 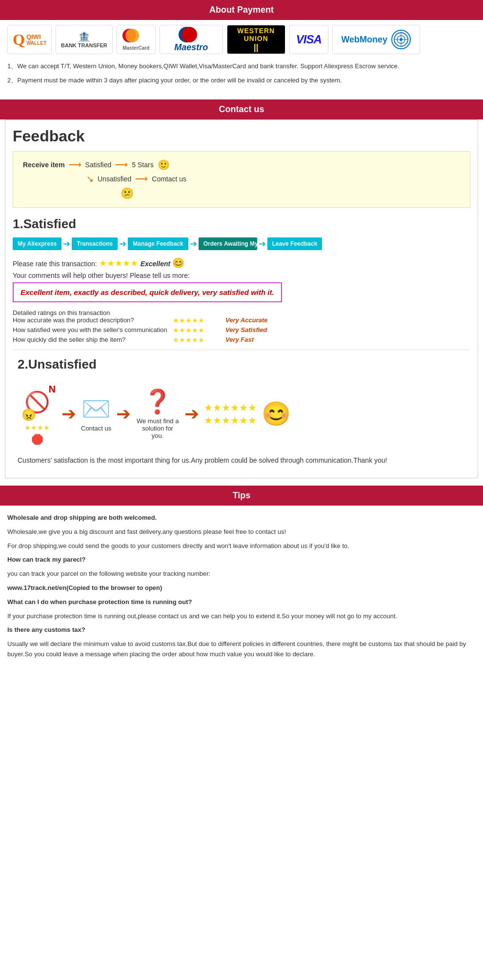 What do you see at coordinates (242, 313) in the screenshot?
I see `ratings-header: Detailed ratings on this transaction` at bounding box center [242, 313].